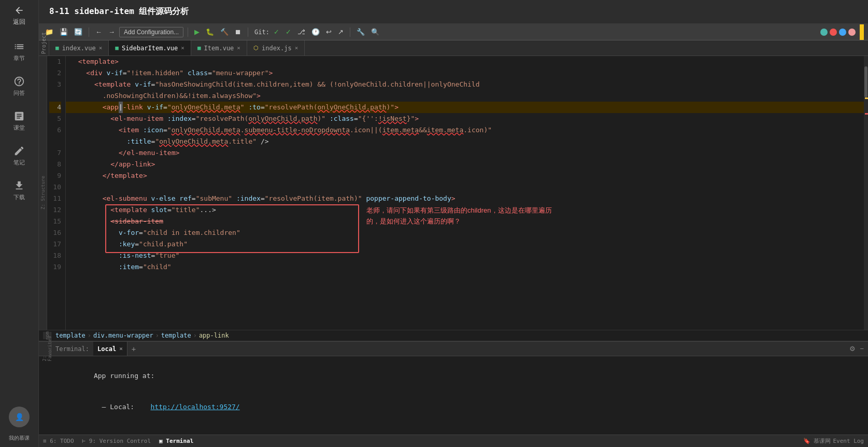  I want to click on qa-label: 问答, so click(19, 93).